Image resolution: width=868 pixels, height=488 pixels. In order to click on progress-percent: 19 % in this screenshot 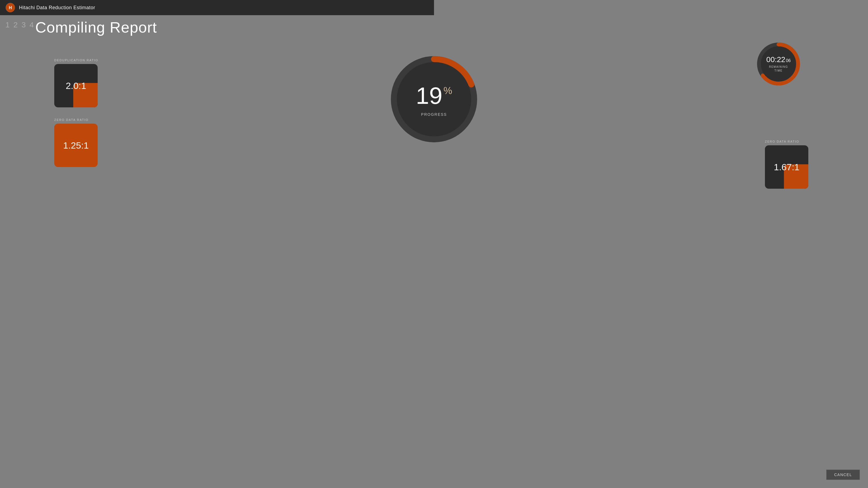, I will do `click(425, 96)`.